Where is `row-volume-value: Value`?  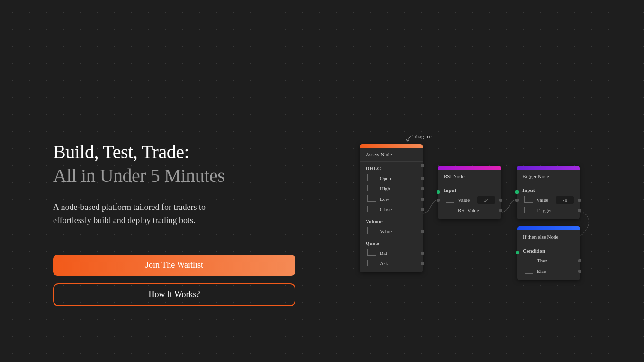
row-volume-value: Value is located at coordinates (391, 231).